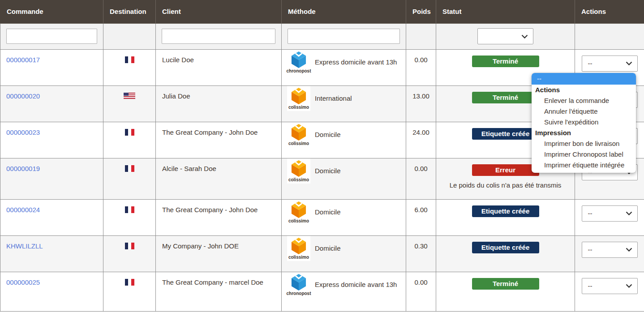  I want to click on column-header-commande: Commande, so click(52, 12).